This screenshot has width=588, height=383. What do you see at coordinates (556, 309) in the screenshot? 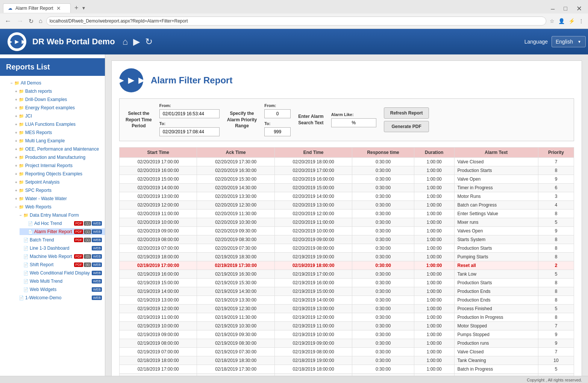
I see `cell-priority: 5` at bounding box center [556, 309].